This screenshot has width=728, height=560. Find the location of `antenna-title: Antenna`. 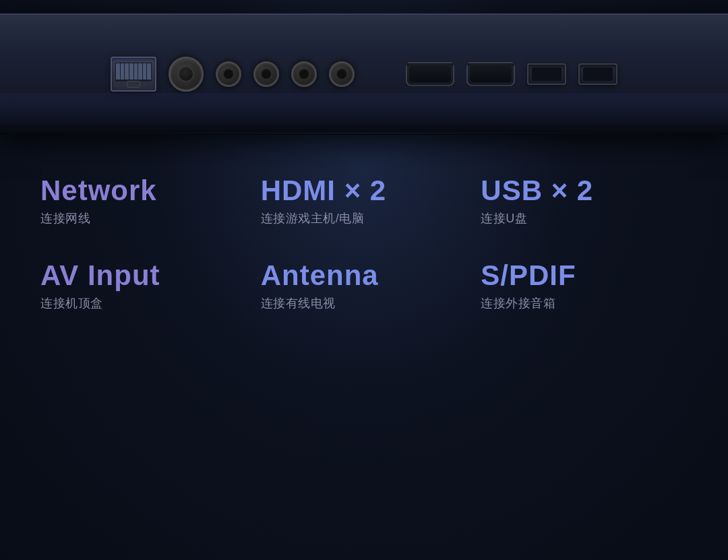

antenna-title: Antenna is located at coordinates (320, 276).